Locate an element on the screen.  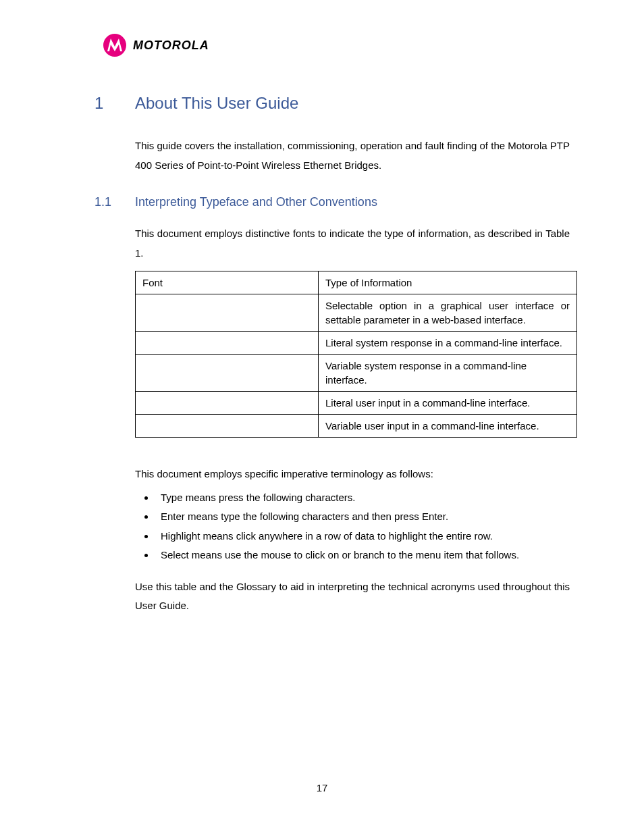
table-cell-type: Variable system response in a command-li… is located at coordinates (448, 373).